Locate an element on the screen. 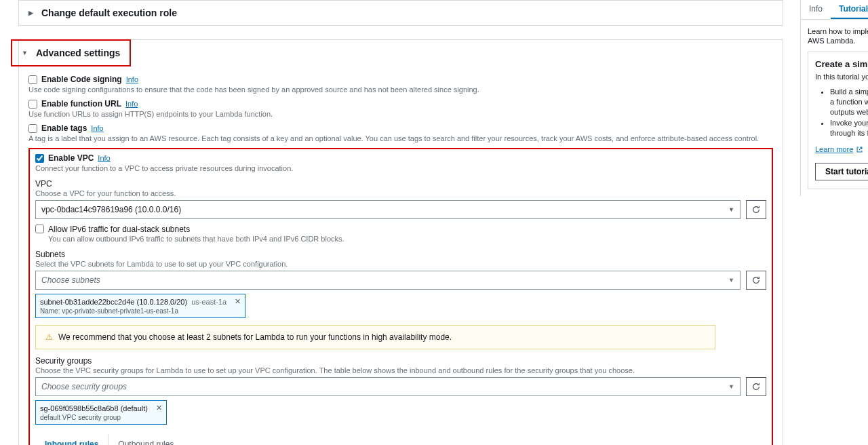 The height and width of the screenshot is (445, 868). enable-code-signing-label: Enable Code signing is located at coordinates (81, 79).